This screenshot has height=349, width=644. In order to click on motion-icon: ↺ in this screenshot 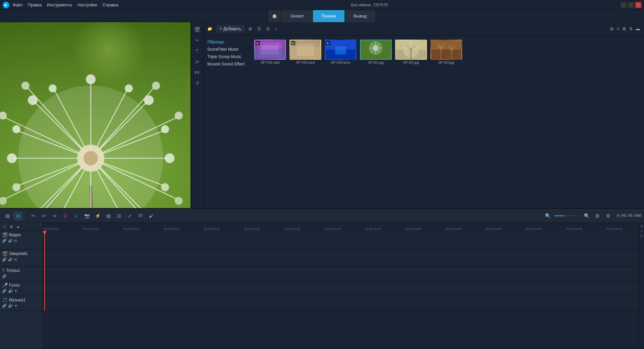, I will do `click(197, 83)`.